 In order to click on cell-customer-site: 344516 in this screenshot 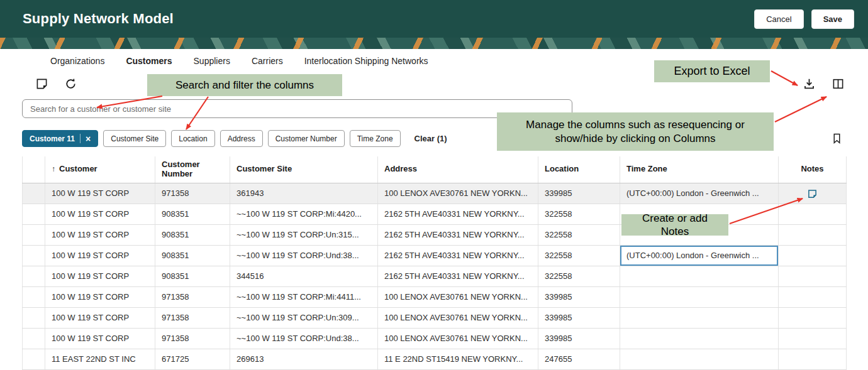, I will do `click(304, 276)`.